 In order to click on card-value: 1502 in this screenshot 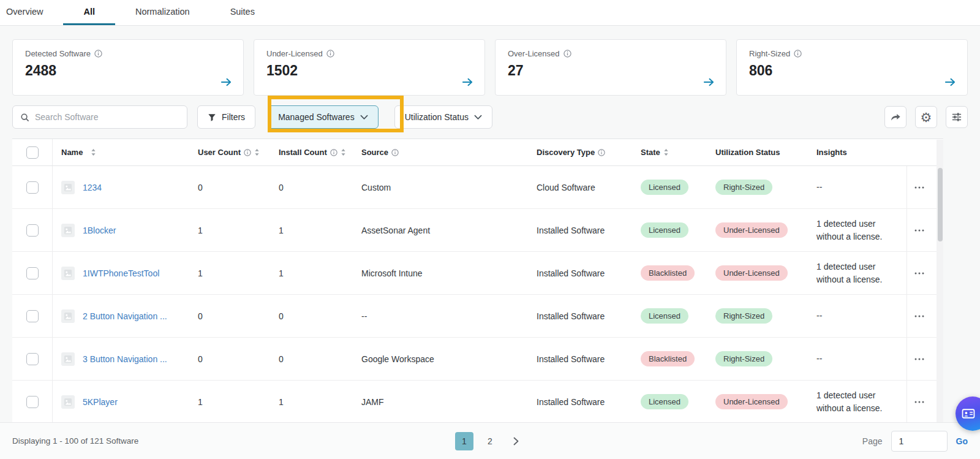, I will do `click(369, 71)`.